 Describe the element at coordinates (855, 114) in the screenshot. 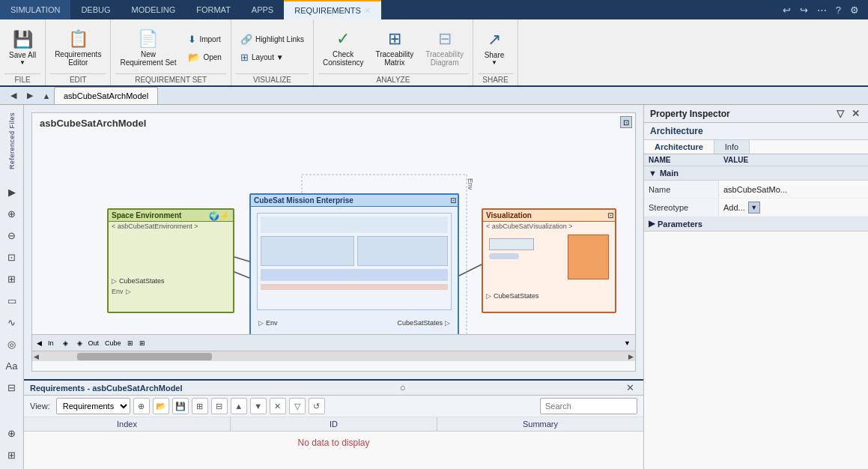

I see `prop-close-btn: ✕` at that location.